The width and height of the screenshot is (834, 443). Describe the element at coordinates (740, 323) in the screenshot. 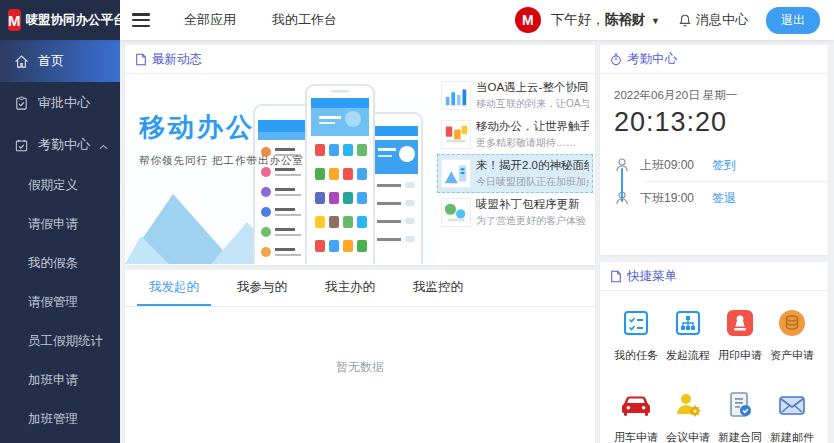

I see `seal-icon` at that location.